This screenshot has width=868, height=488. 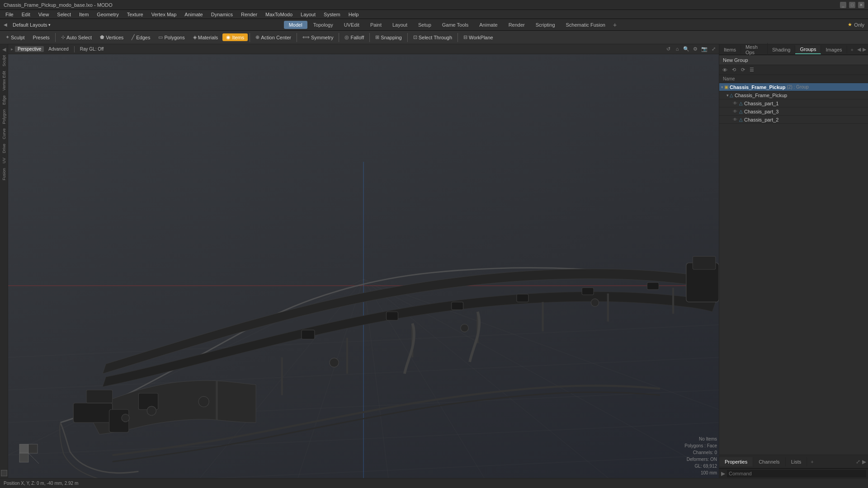 What do you see at coordinates (296, 25) in the screenshot?
I see `tab-model: Model` at bounding box center [296, 25].